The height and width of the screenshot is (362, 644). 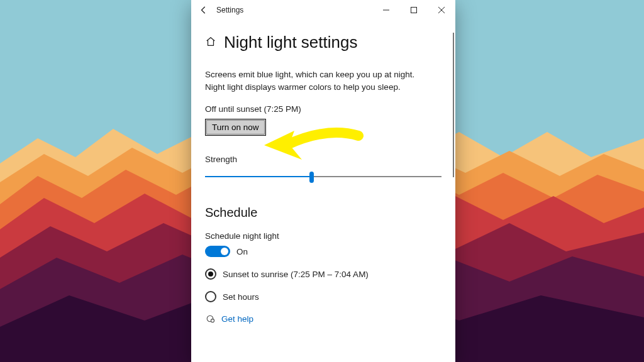 I want to click on turn-on-now-button: Turn on now, so click(x=235, y=127).